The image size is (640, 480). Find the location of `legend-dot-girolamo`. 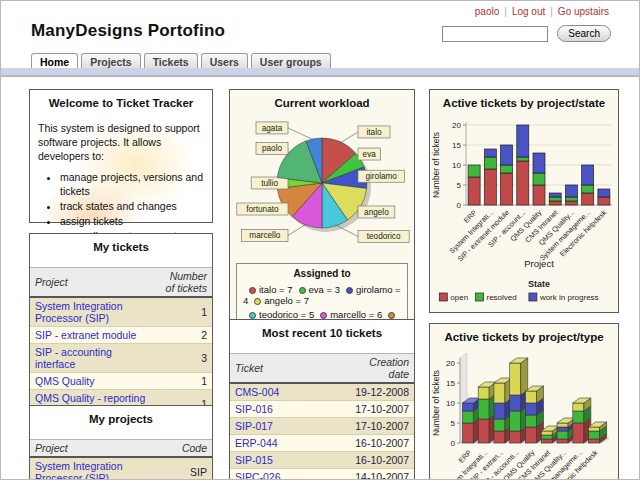

legend-dot-girolamo is located at coordinates (350, 290).